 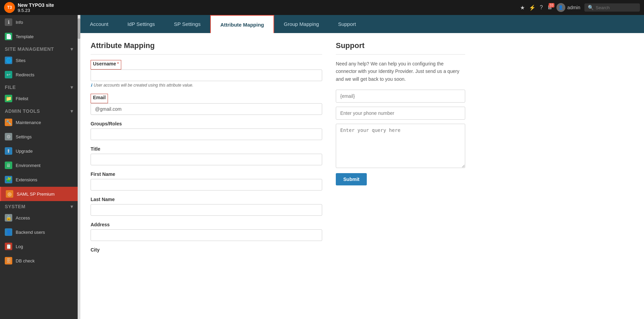 I want to click on last-name-group: Last Name, so click(x=206, y=206).